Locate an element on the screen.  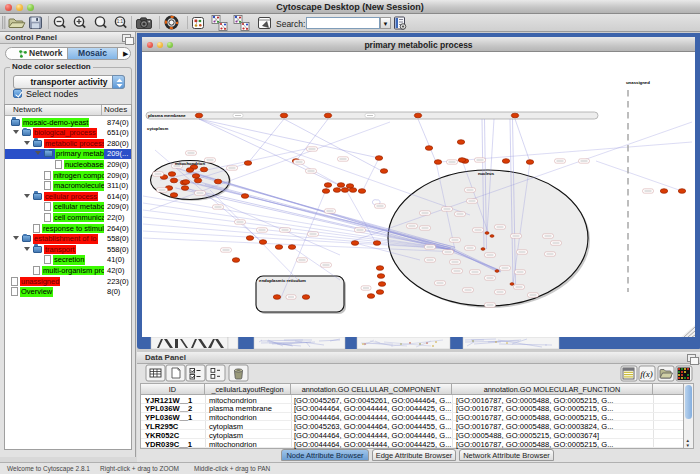
svg-text: mitochondrion is located at coordinates (190, 164).